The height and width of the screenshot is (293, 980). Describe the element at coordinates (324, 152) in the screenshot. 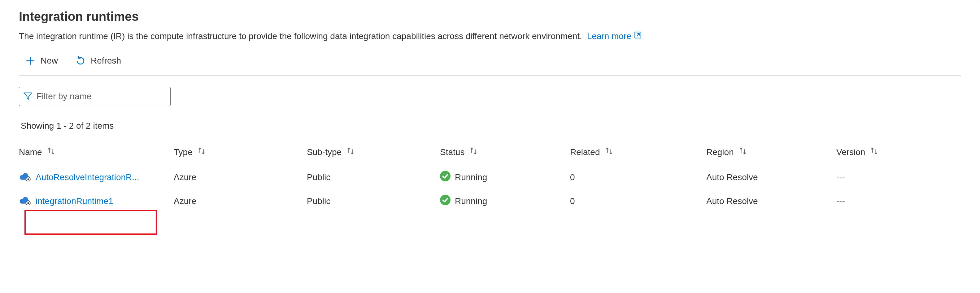

I see `col-subtype-label: Sub-type` at that location.